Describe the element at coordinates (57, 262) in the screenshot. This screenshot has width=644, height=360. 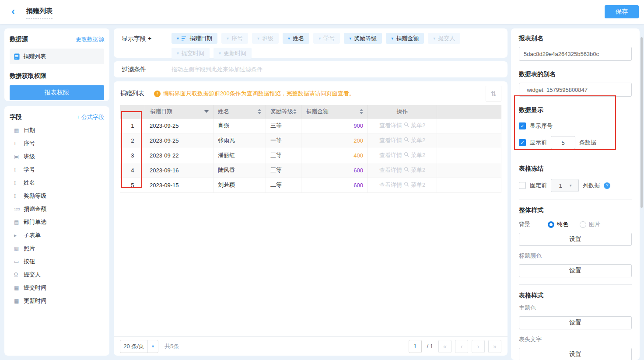
I see `field-item-button: ▭按钮` at that location.